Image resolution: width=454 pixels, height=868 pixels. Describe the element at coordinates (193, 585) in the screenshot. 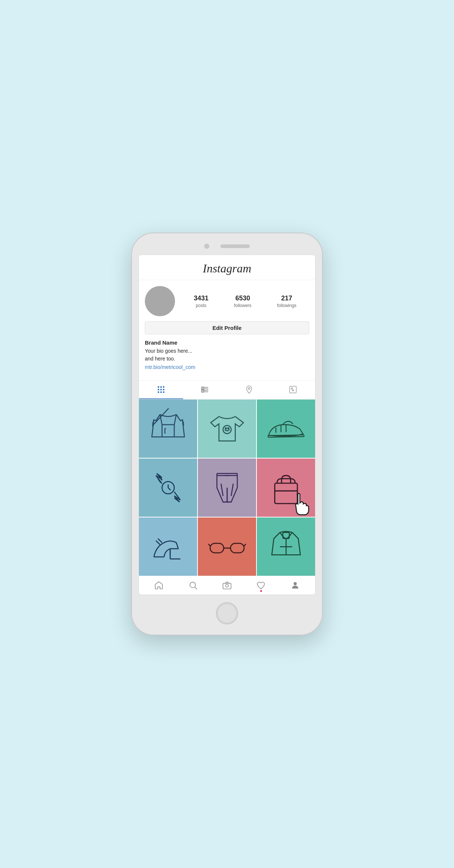

I see `nav-search` at that location.